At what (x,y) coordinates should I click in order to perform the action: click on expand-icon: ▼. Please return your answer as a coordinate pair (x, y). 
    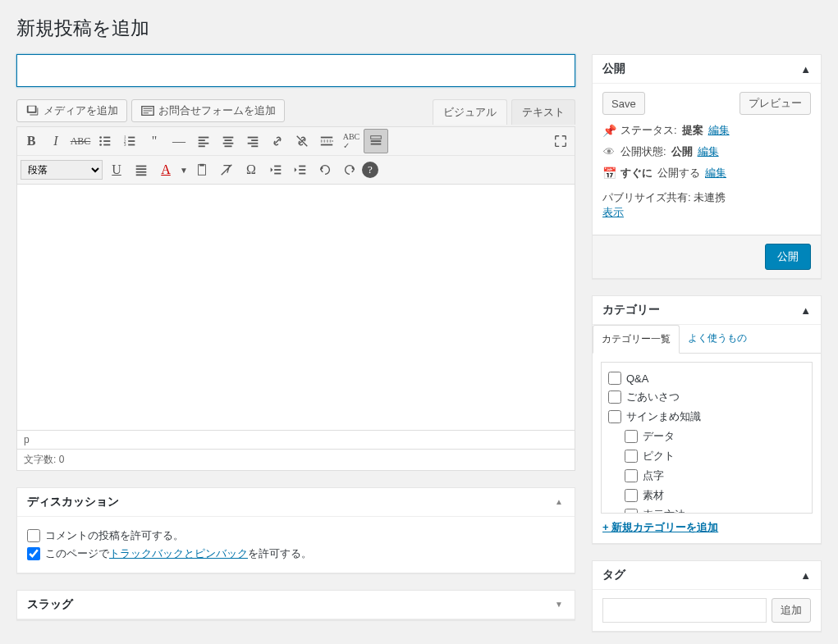
    Looking at the image, I should click on (560, 605).